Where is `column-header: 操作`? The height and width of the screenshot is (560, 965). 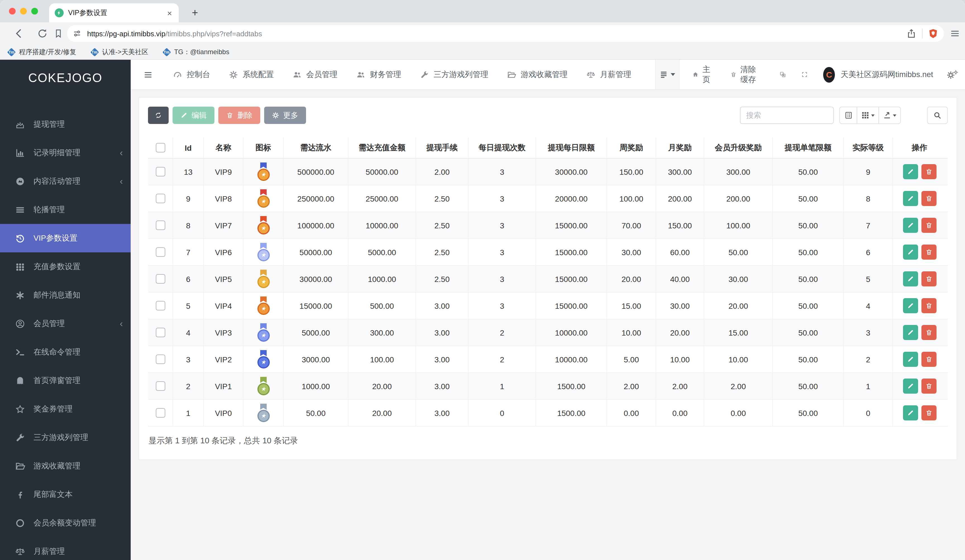
column-header: 操作 is located at coordinates (919, 148).